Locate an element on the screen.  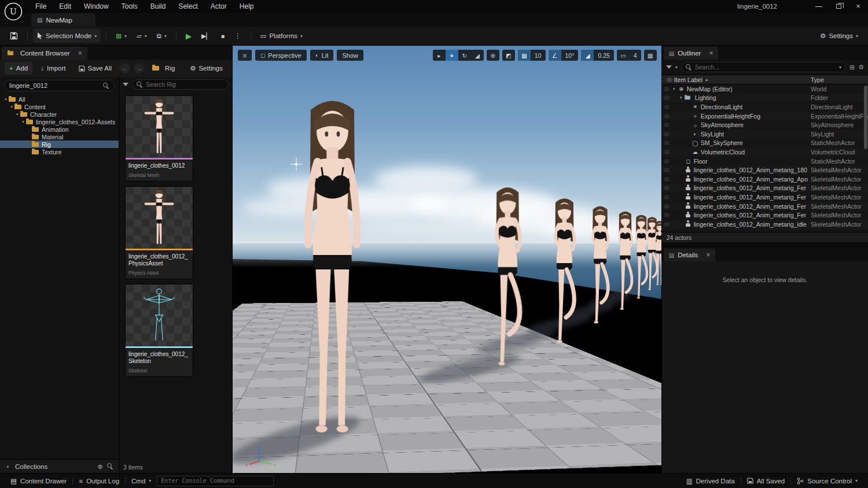
outliner-search-box: ▾ is located at coordinates (764, 67).